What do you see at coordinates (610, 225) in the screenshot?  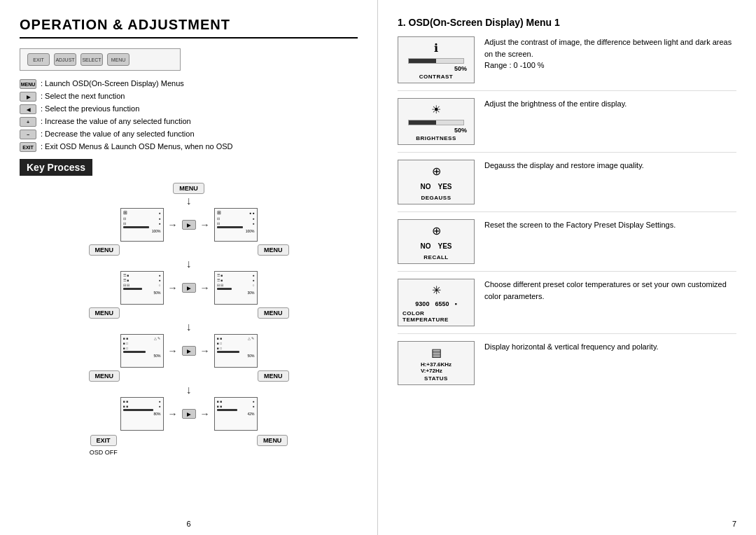 I see `recall-desc: Reset the screen to the Factory Preset D…` at bounding box center [610, 225].